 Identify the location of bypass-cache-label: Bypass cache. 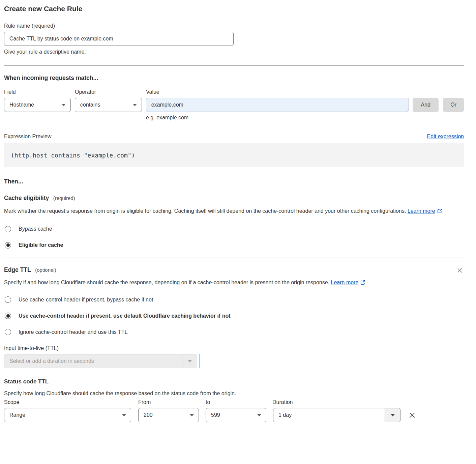
(35, 229).